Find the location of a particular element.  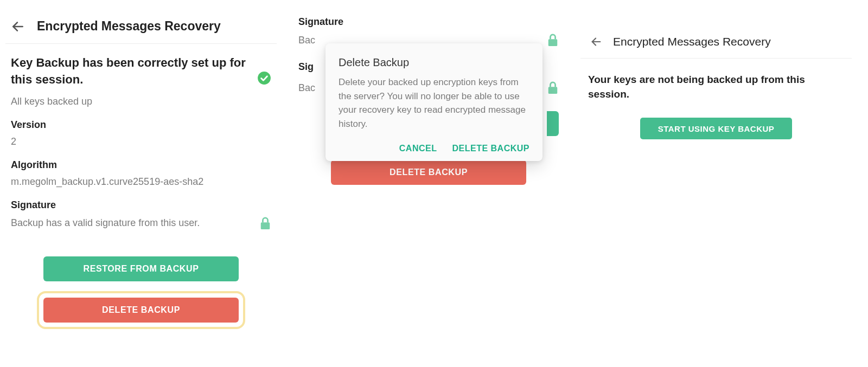

check-circle-icon is located at coordinates (264, 78).